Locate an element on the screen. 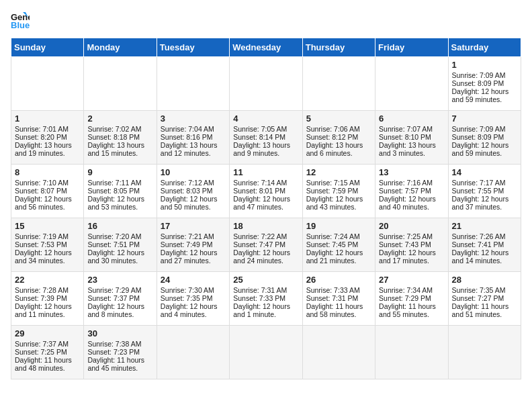 The image size is (532, 411). dow-header-wednesday: Wednesday is located at coordinates (266, 48).